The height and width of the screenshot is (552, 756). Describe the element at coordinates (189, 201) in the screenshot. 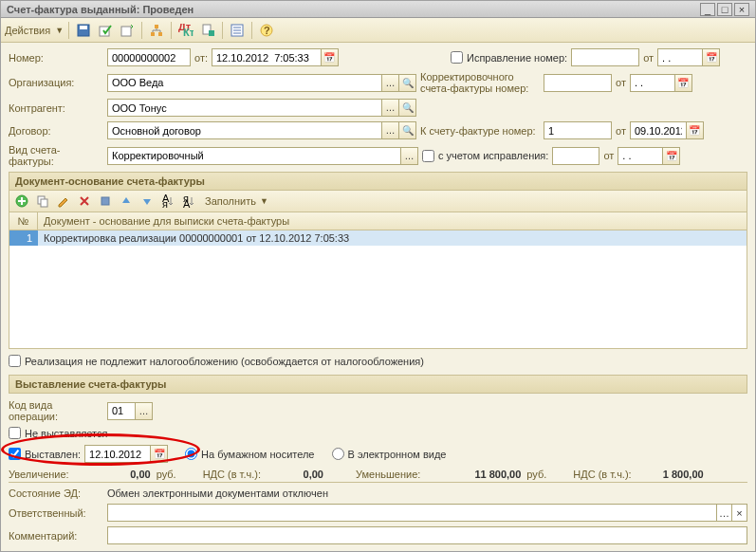

I see `sort-desc-icon: яA` at that location.